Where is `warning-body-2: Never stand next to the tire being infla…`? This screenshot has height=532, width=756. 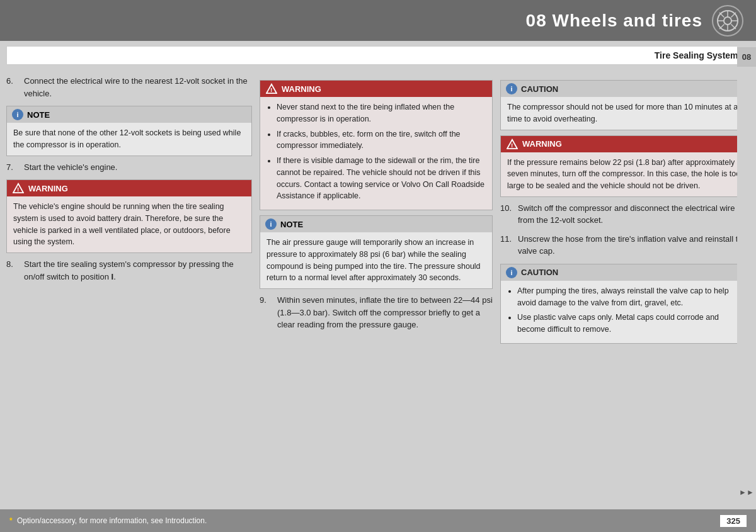
warning-body-2: Never stand next to the tire being infla… is located at coordinates (376, 154).